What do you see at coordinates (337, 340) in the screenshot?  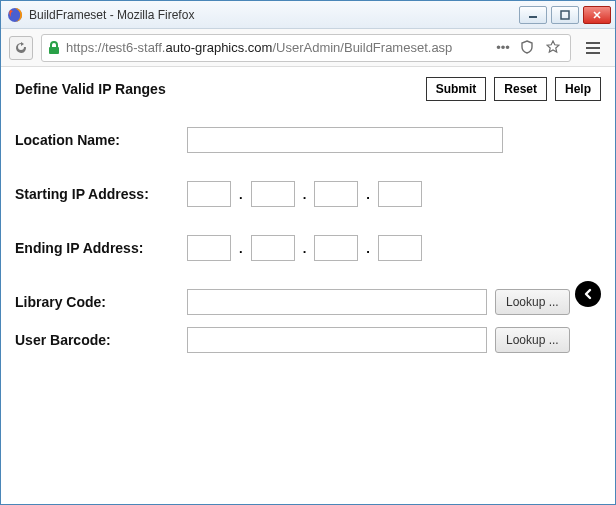 I see `user-barcode-input` at bounding box center [337, 340].